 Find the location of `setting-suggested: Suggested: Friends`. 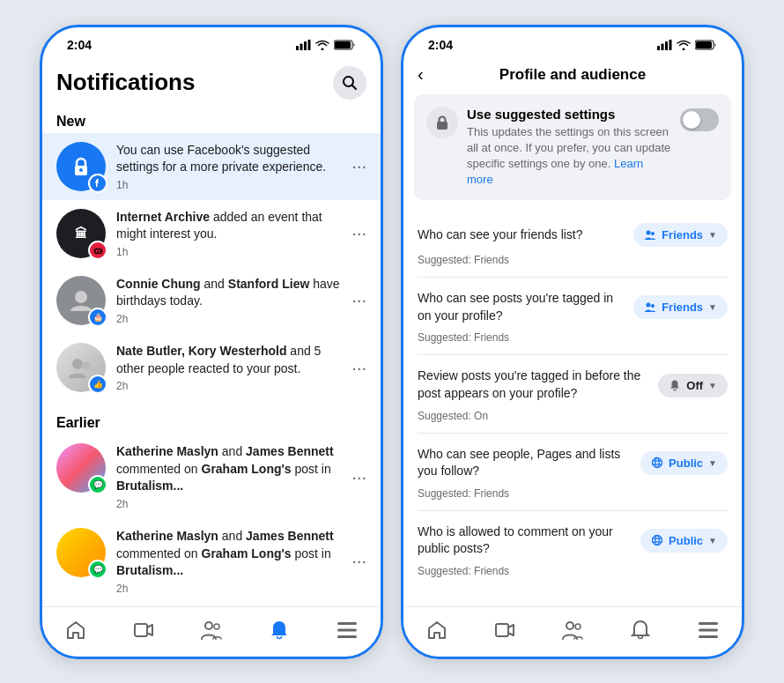

setting-suggested: Suggested: Friends is located at coordinates (573, 498).